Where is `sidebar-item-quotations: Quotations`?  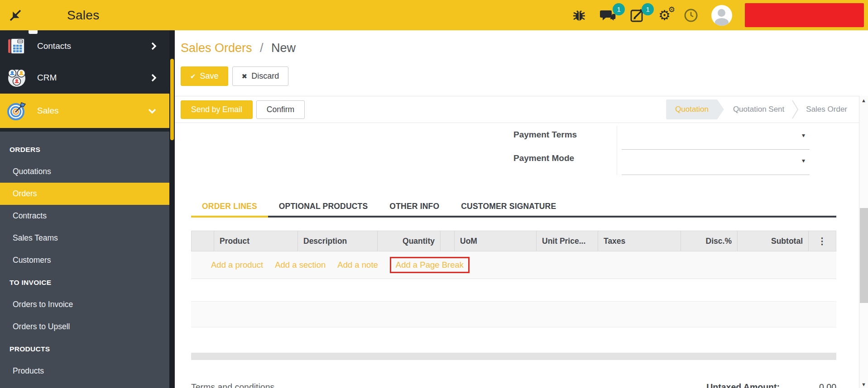 sidebar-item-quotations: Quotations is located at coordinates (85, 172).